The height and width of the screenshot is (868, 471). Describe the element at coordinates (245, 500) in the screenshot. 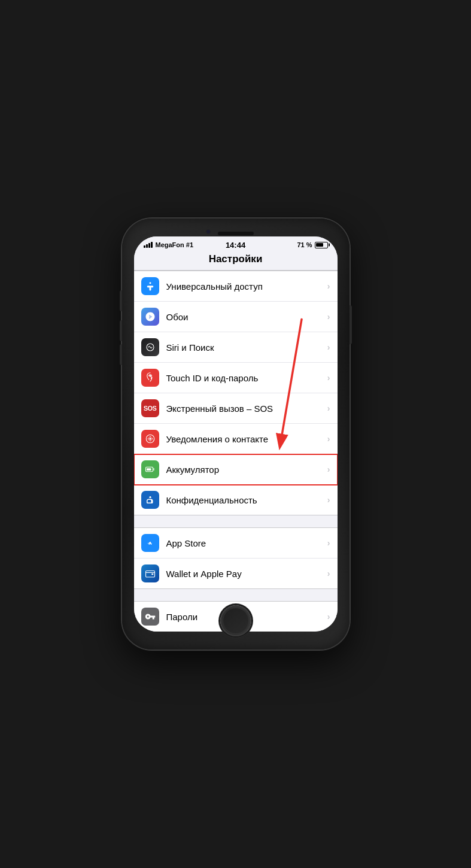

I see `label-privacy: Конфиденциальность` at that location.